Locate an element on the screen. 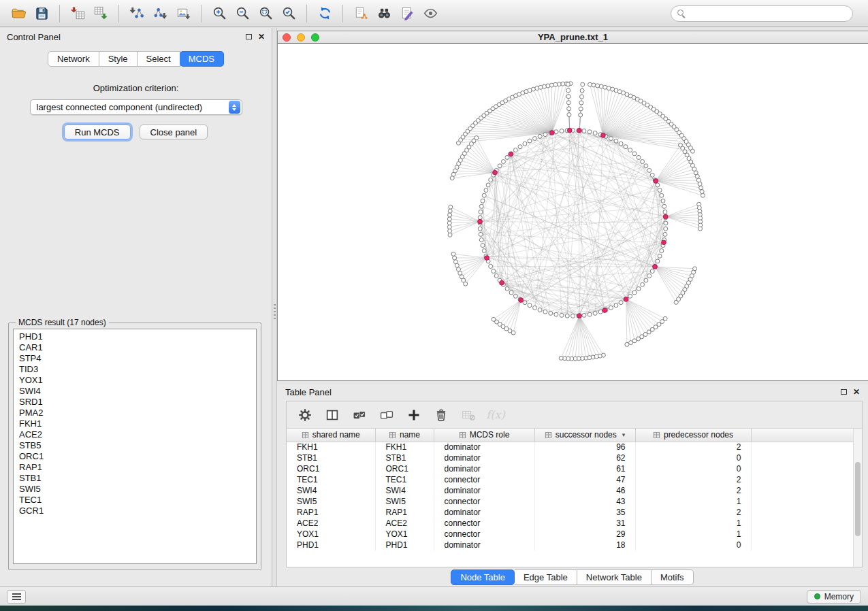  float-table-panel-icon is located at coordinates (844, 392).